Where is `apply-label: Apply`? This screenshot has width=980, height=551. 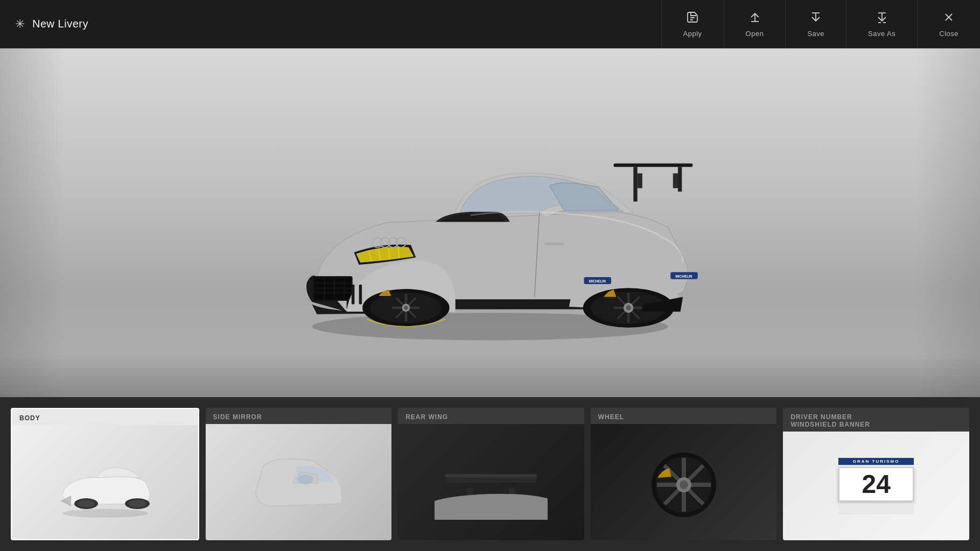
apply-label: Apply is located at coordinates (692, 33).